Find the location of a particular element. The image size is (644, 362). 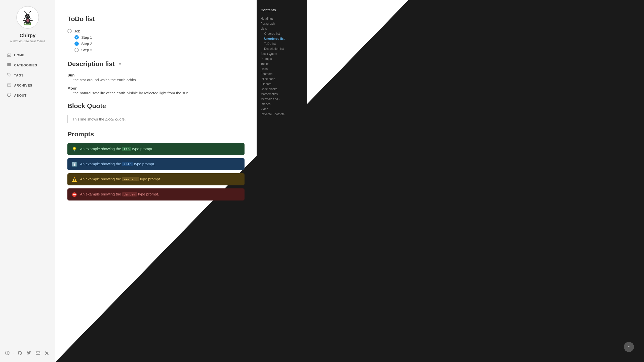

nav-label-about: ABOUT is located at coordinates (20, 96).